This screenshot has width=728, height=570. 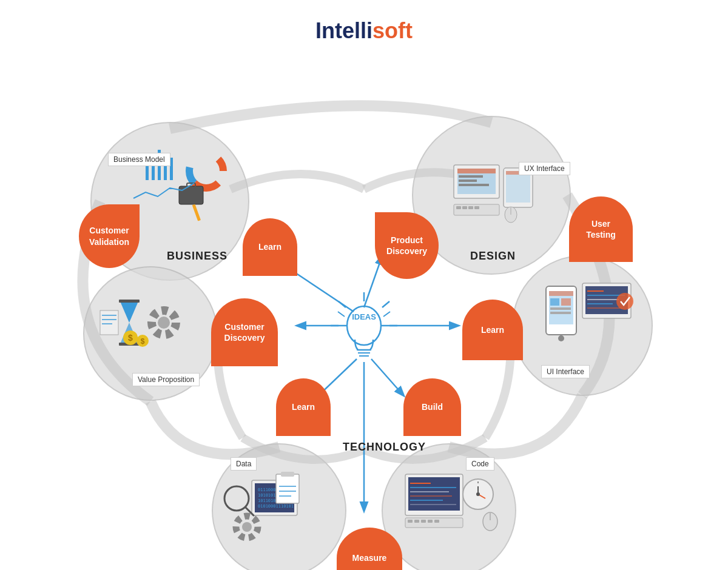 I want to click on leaf-build: Build, so click(x=432, y=407).